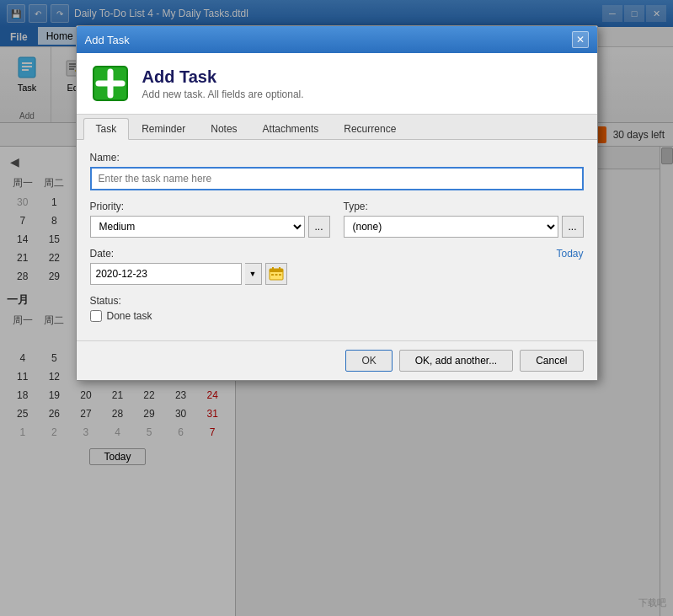  Describe the element at coordinates (337, 127) in the screenshot. I see `dialog-tabs: Task Reminder Notes Attachments Recurren…` at that location.